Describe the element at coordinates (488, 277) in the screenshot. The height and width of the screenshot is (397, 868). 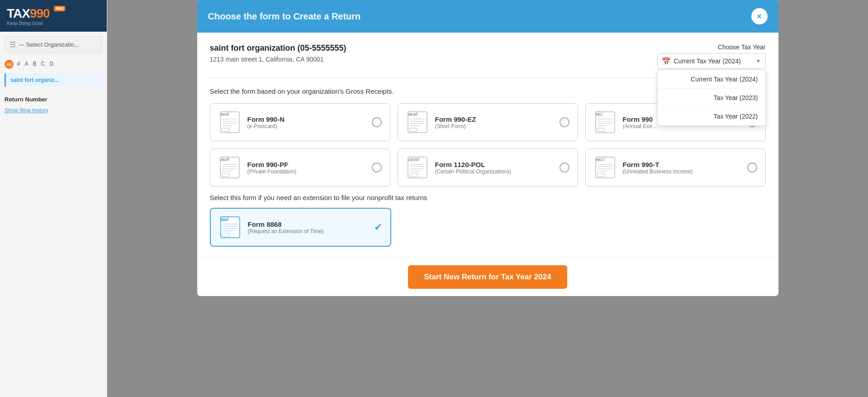
I see `start-return-button: Start New Return for Tax Year 2024` at that location.